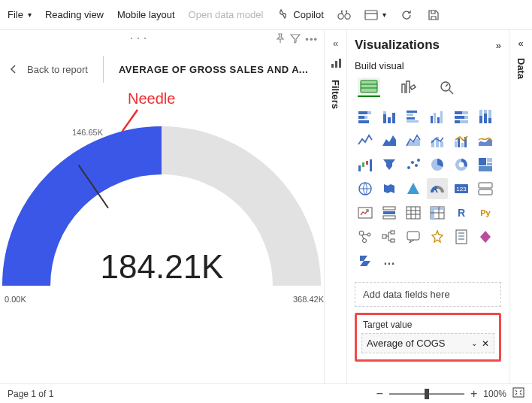 This screenshot has width=532, height=403. I want to click on bar-chart-icon, so click(336, 65).